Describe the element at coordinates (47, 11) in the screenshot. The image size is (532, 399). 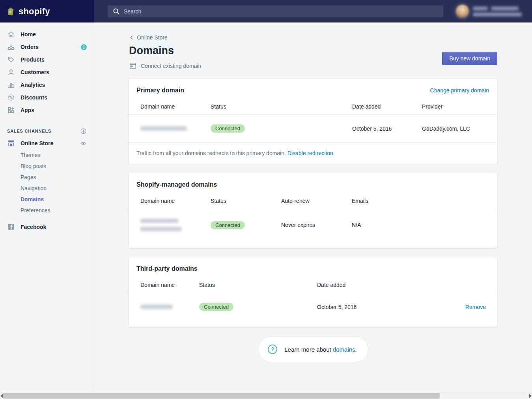
I see `shopify-logo: s shopify` at that location.